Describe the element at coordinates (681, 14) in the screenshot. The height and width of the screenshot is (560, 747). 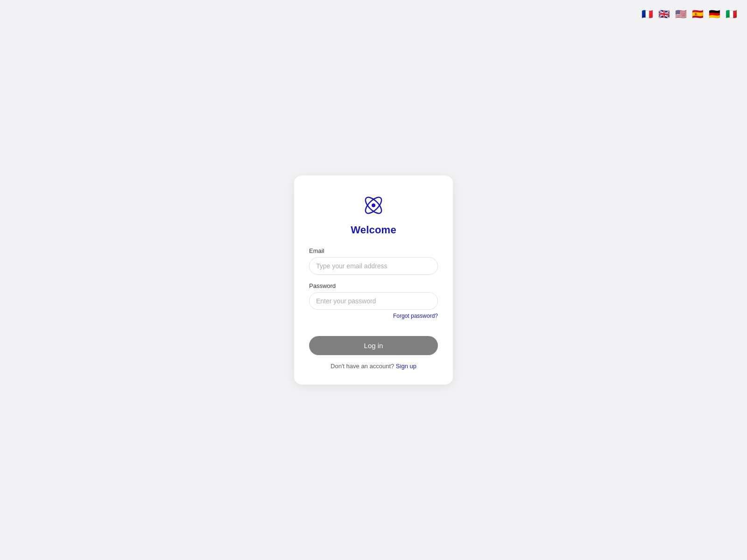
I see `english-us-flag: 🇺🇸` at that location.